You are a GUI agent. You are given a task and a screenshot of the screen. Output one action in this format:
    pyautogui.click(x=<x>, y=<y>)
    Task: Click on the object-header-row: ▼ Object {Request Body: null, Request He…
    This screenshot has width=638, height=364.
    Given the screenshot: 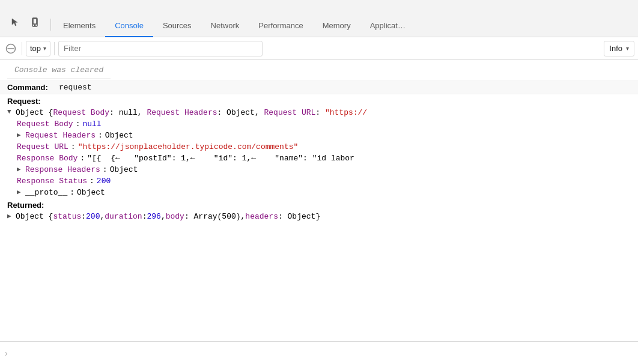 What is the action you would take?
    pyautogui.click(x=319, y=113)
    